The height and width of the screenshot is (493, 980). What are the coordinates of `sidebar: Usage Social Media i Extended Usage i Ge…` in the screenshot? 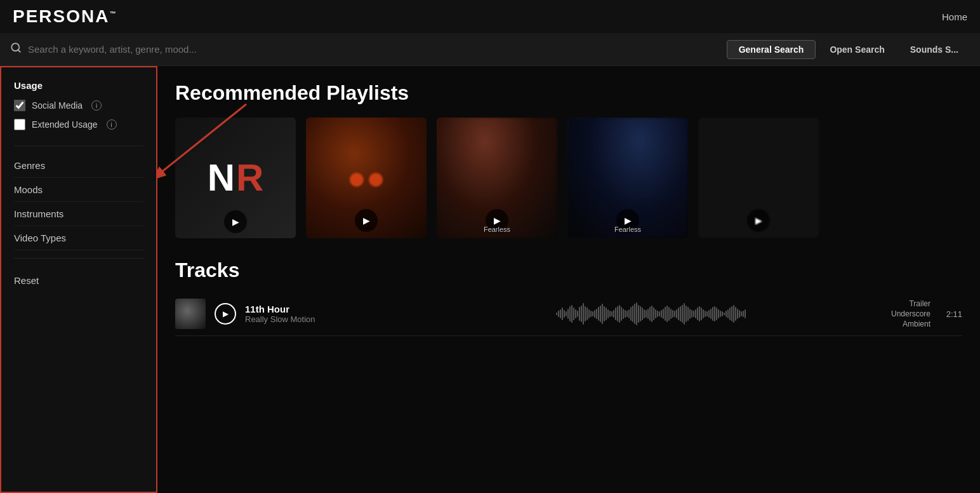 It's located at (79, 280).